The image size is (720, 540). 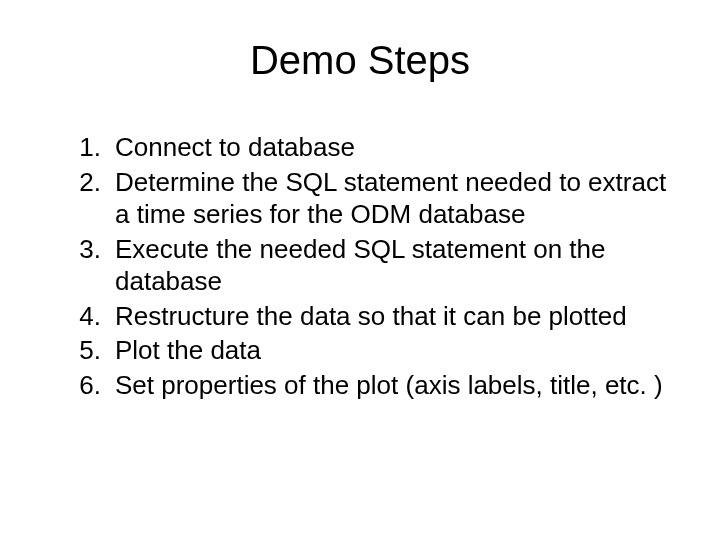 I want to click on list-item: 3. Execute the needed SQL statement on t…, so click(x=392, y=266).